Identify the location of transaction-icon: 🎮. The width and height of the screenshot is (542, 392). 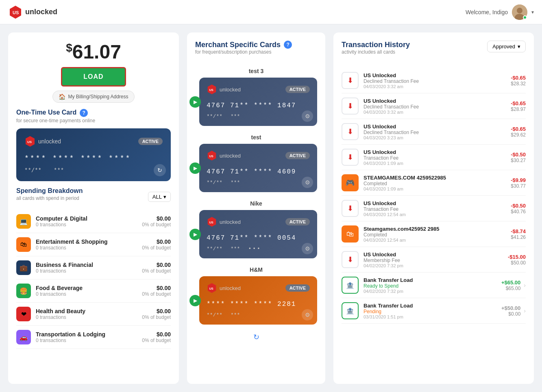
(350, 183).